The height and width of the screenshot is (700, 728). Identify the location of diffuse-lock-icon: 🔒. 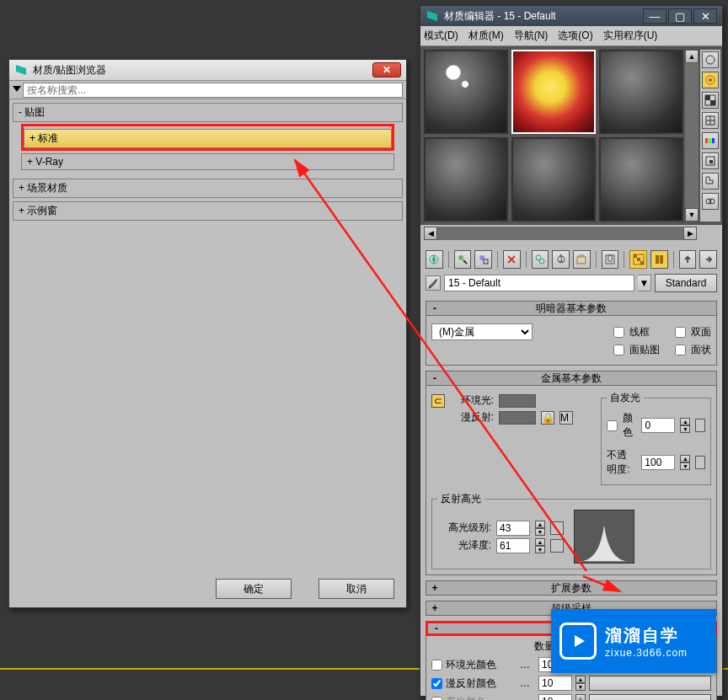
(548, 418).